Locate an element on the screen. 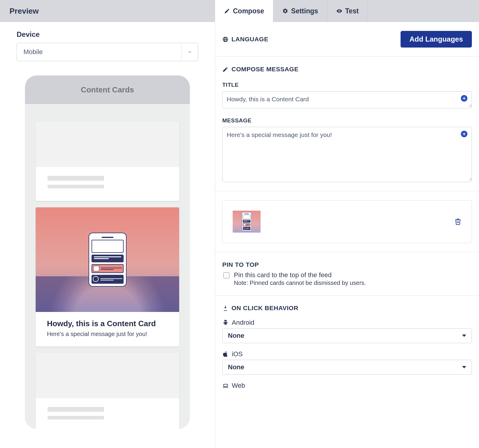  eye-icon is located at coordinates (339, 11).